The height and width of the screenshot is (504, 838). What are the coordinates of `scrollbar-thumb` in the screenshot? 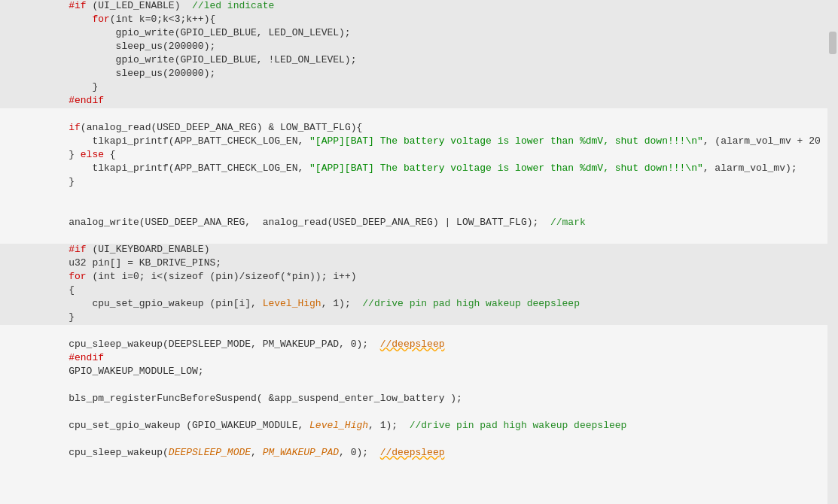 It's located at (833, 43).